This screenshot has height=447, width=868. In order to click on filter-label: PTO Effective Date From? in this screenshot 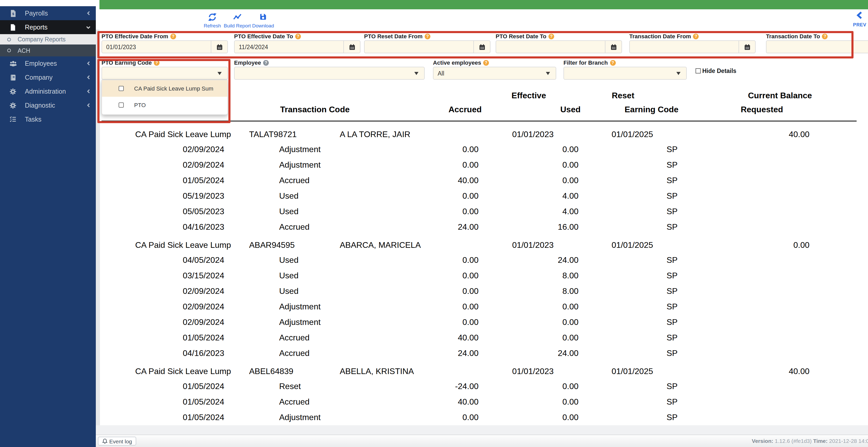, I will do `click(139, 36)`.